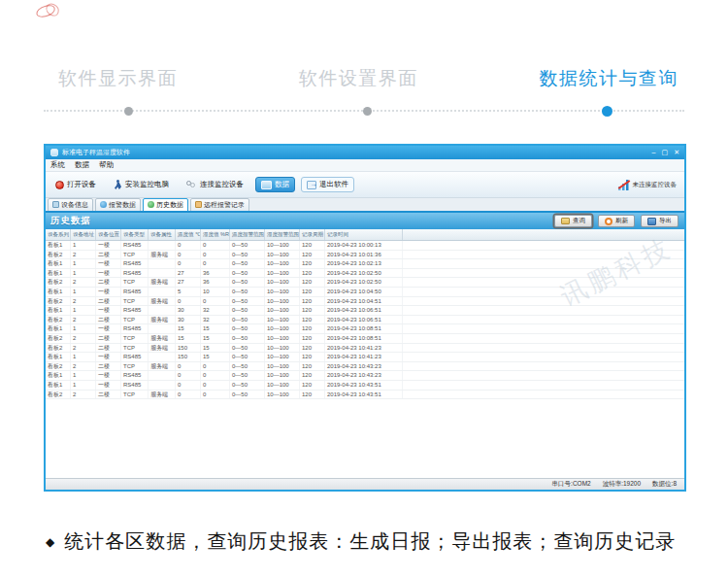 The width and height of the screenshot is (728, 578). I want to click on toolbar-button: 打开设备, so click(76, 185).